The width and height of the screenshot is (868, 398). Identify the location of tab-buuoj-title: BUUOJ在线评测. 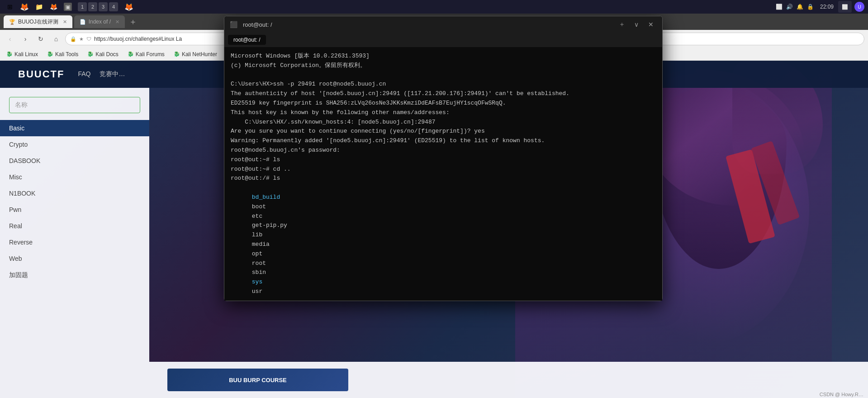
(38, 22).